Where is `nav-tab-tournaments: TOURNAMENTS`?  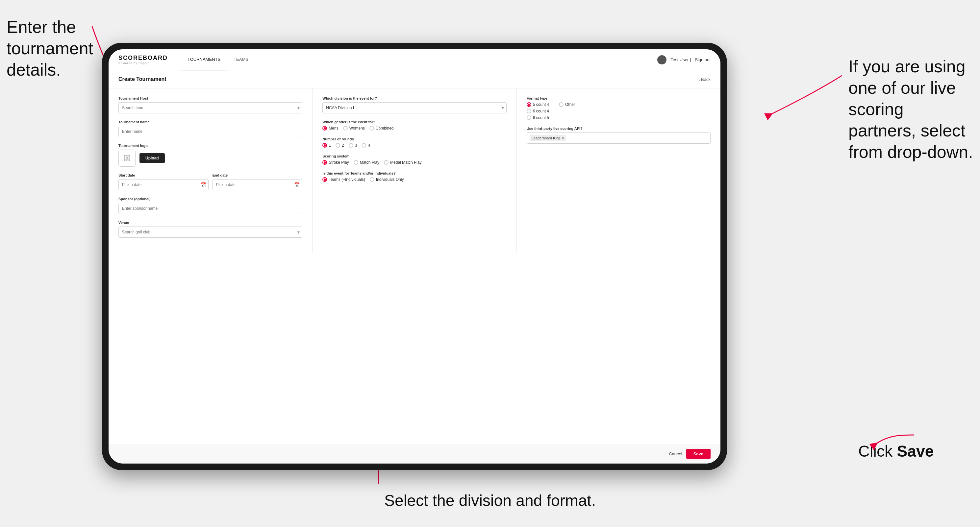 nav-tab-tournaments: TOURNAMENTS is located at coordinates (204, 60).